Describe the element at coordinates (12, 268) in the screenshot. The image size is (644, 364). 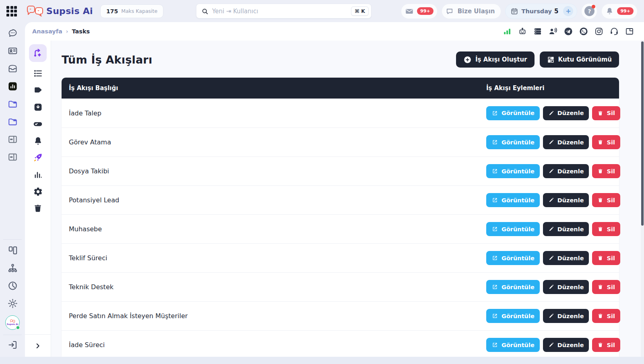
I see `sitemap-icon` at that location.